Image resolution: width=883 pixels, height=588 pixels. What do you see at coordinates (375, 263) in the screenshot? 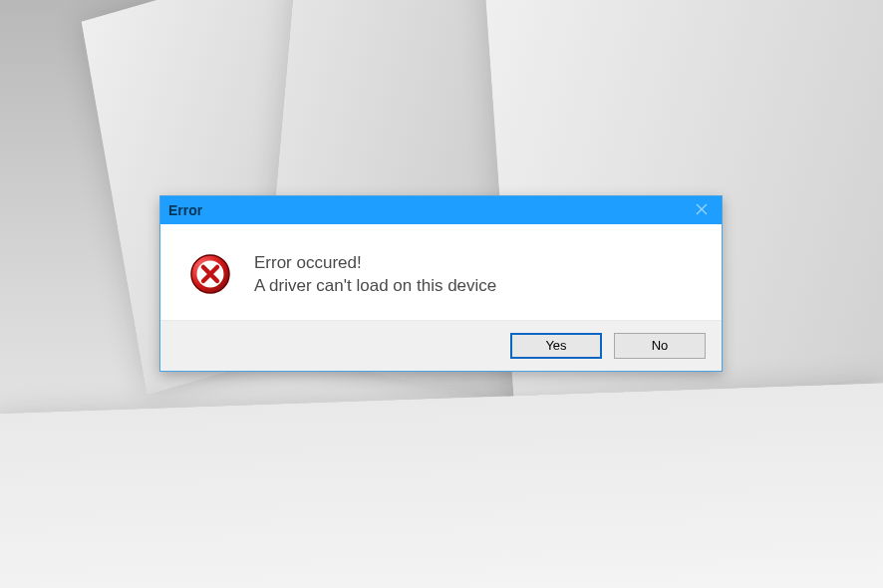
I see `message-line-1: Error occured!` at bounding box center [375, 263].